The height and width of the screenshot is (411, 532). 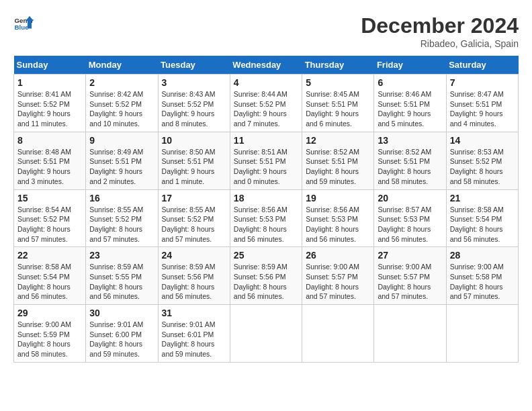 What do you see at coordinates (194, 340) in the screenshot?
I see `day-info: Sunrise: 9:01 AM Sunset: 6:01 PM Dayligh…` at bounding box center [194, 340].